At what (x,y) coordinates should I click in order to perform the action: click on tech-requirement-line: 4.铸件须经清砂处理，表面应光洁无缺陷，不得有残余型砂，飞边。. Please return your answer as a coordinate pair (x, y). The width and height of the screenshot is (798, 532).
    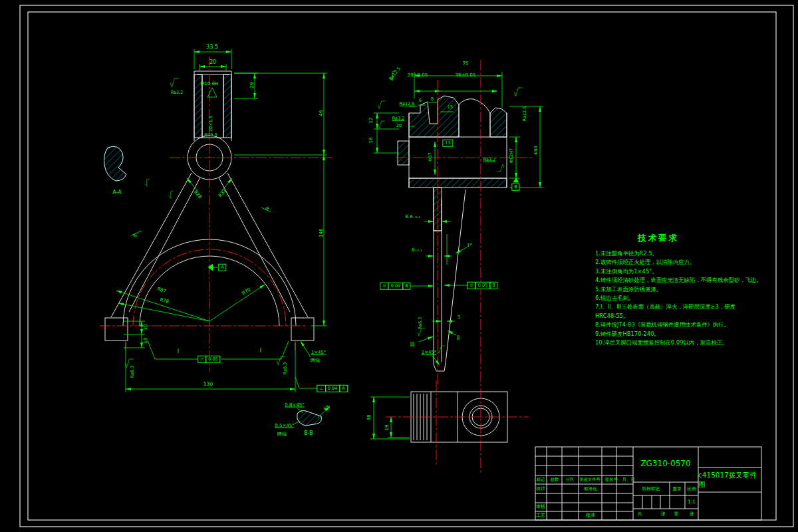
    Looking at the image, I should click on (678, 281).